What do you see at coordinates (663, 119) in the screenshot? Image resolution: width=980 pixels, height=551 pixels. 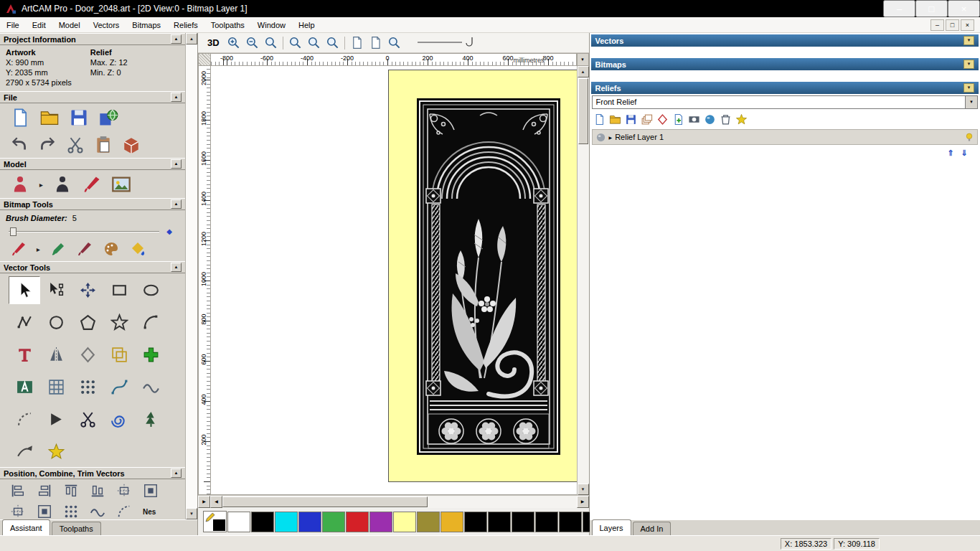 I see `sculpt-icon` at bounding box center [663, 119].